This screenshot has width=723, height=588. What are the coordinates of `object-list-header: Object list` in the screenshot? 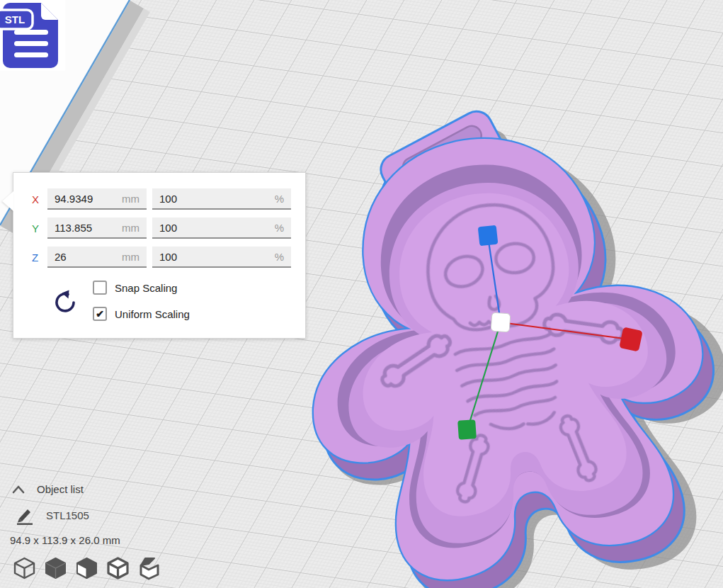 It's located at (47, 489).